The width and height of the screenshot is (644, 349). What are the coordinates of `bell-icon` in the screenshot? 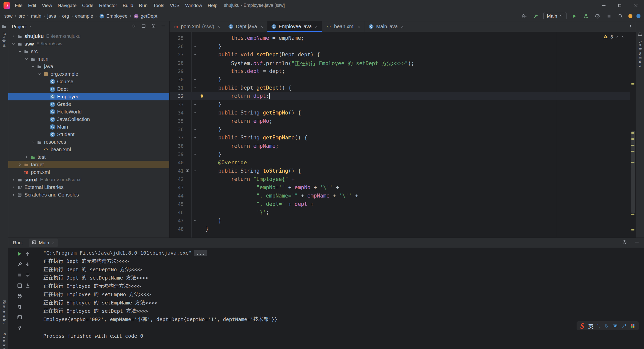 It's located at (640, 35).